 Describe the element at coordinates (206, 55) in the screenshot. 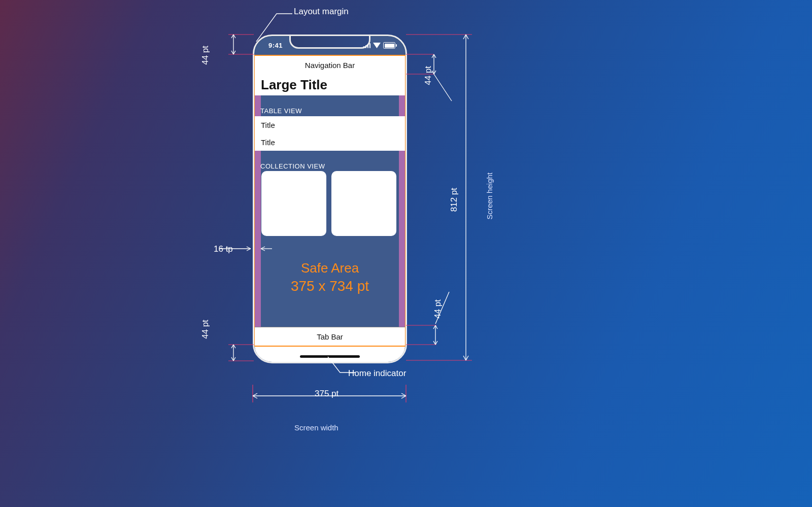

I see `dim-status-h: 44 pt` at that location.